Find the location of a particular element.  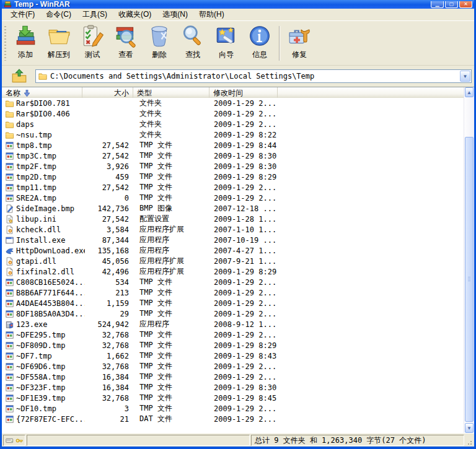

toolbar-separator is located at coordinates (280, 43).